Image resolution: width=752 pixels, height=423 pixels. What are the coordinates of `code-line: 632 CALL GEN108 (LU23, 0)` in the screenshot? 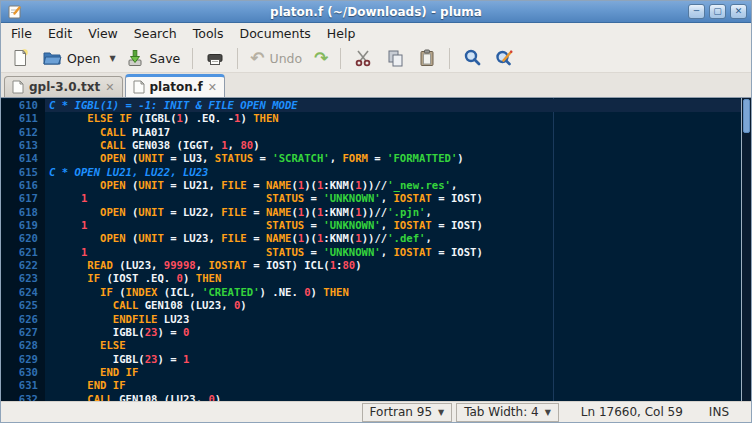 It's located at (371, 397).